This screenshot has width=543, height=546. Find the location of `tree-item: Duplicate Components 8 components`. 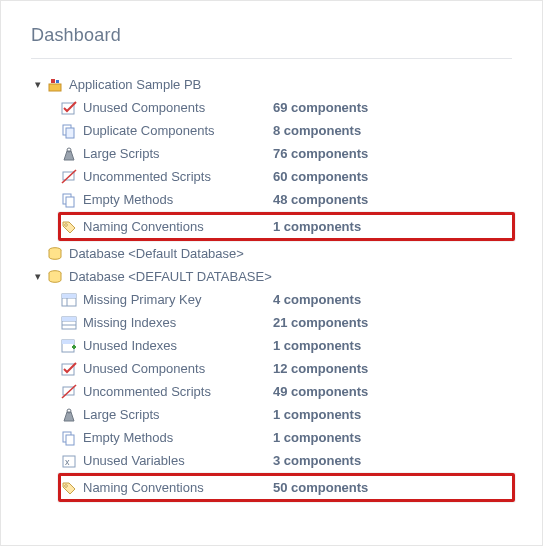

tree-item: Duplicate Components 8 components is located at coordinates (286, 130).